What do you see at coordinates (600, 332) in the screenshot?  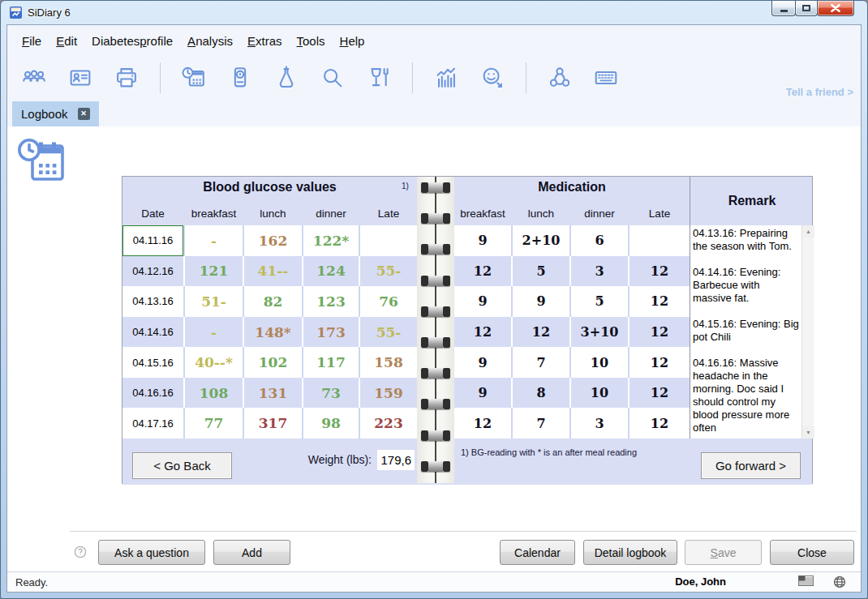 I see `med-value-cell: 3+10` at bounding box center [600, 332].